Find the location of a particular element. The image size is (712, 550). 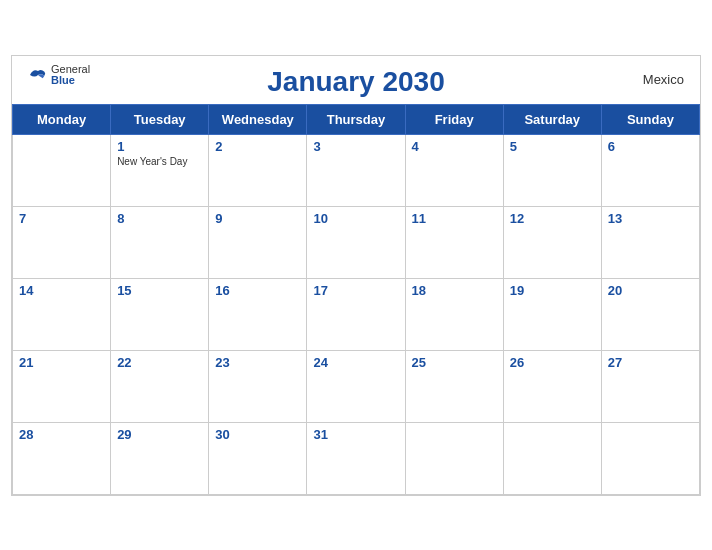

day-header-monday: Monday is located at coordinates (62, 119).